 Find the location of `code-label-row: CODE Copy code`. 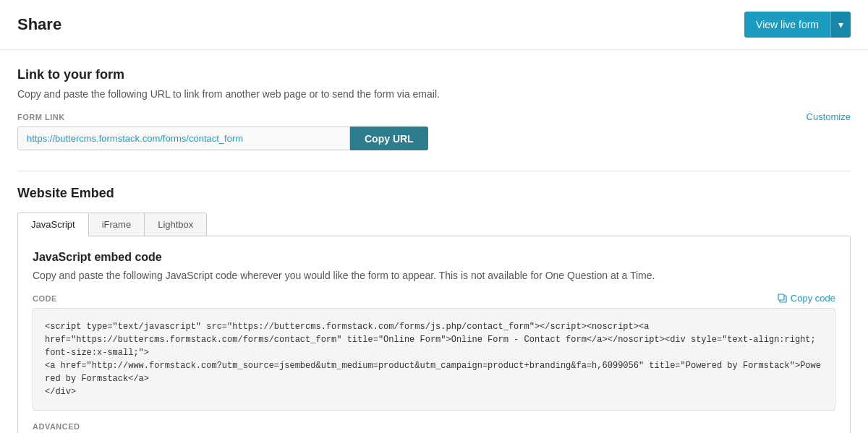

code-label-row: CODE Copy code is located at coordinates (434, 298).